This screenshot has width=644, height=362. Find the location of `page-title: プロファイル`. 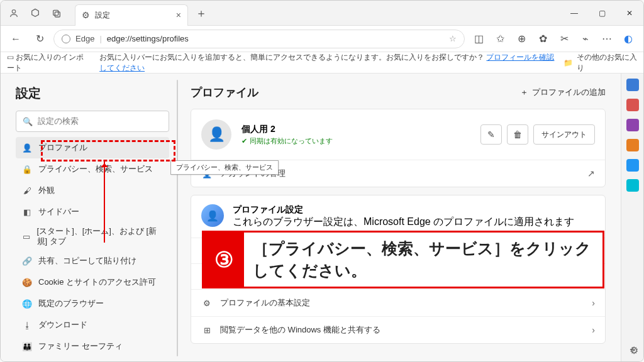

page-title: プロファイル is located at coordinates (225, 92).